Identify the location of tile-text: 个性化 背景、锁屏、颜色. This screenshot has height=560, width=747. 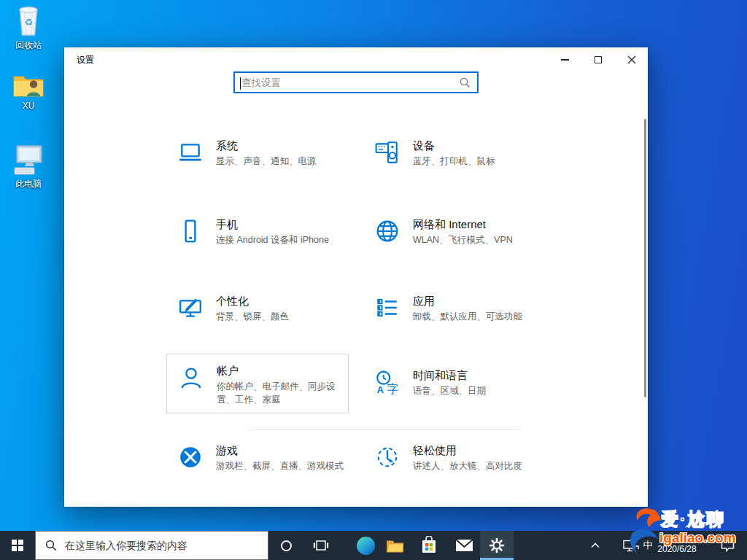
(252, 308).